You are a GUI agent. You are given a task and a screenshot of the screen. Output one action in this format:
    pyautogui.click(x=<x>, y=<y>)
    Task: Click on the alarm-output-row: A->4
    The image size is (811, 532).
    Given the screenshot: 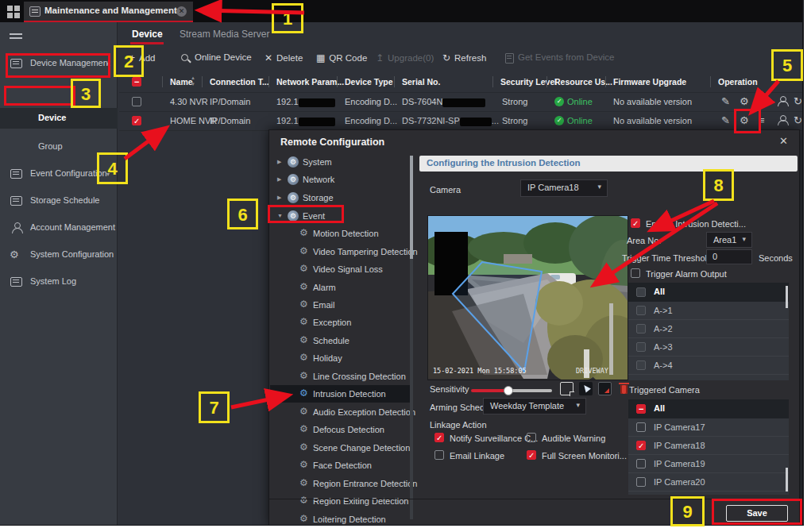 What is the action you would take?
    pyautogui.click(x=709, y=365)
    